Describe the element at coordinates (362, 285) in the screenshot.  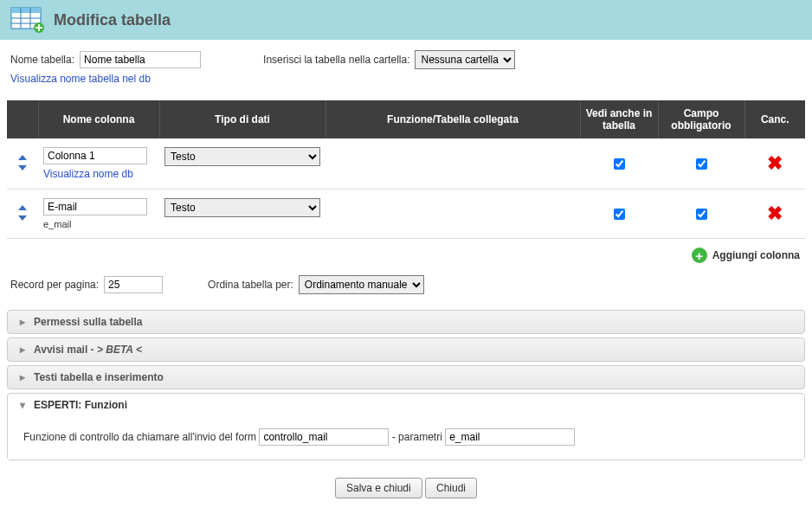
I see `order-by-select: Ordinamento manuale` at that location.